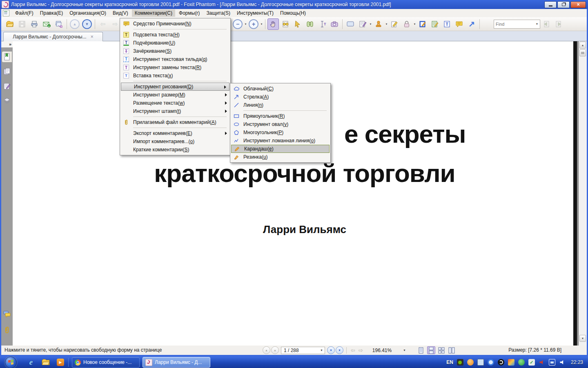 Image resolution: width=588 pixels, height=368 pixels. Describe the element at coordinates (47, 24) in the screenshot. I see `email-button: e` at that location.